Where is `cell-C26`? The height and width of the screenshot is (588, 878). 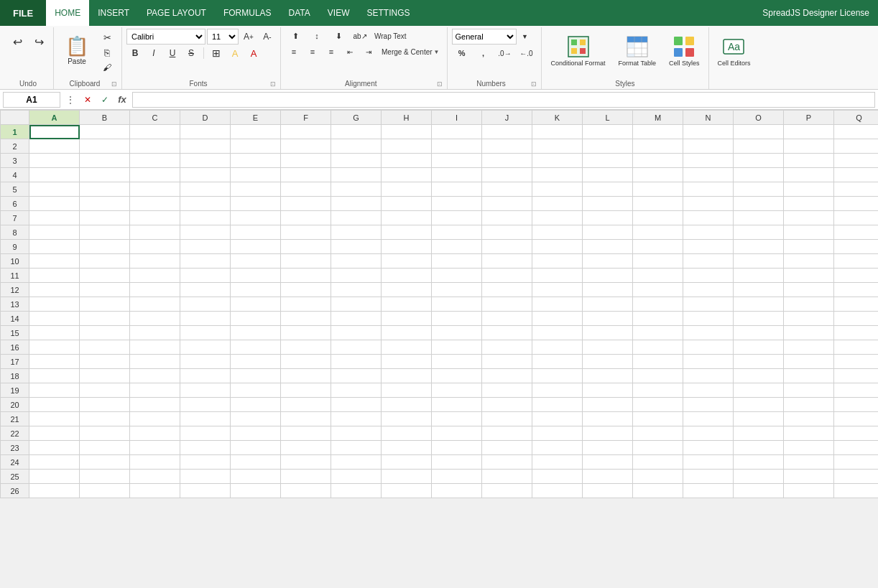
cell-C26 is located at coordinates (155, 491).